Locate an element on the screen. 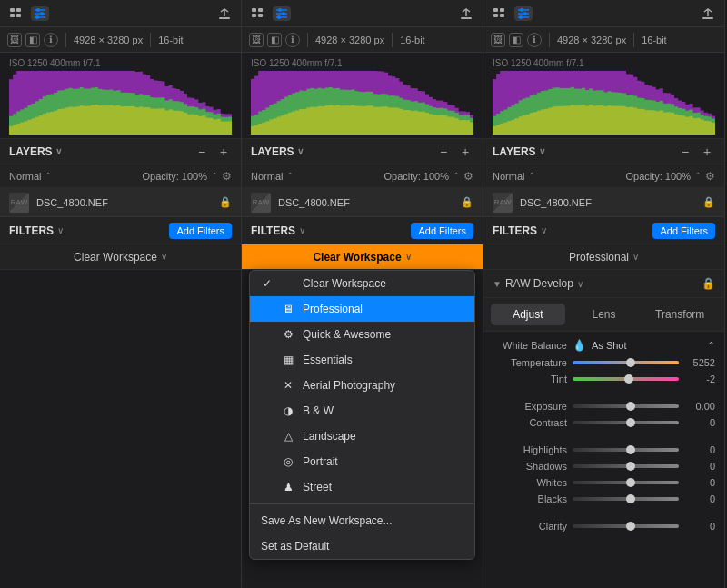 The width and height of the screenshot is (727, 588). upload-icon is located at coordinates (224, 14).